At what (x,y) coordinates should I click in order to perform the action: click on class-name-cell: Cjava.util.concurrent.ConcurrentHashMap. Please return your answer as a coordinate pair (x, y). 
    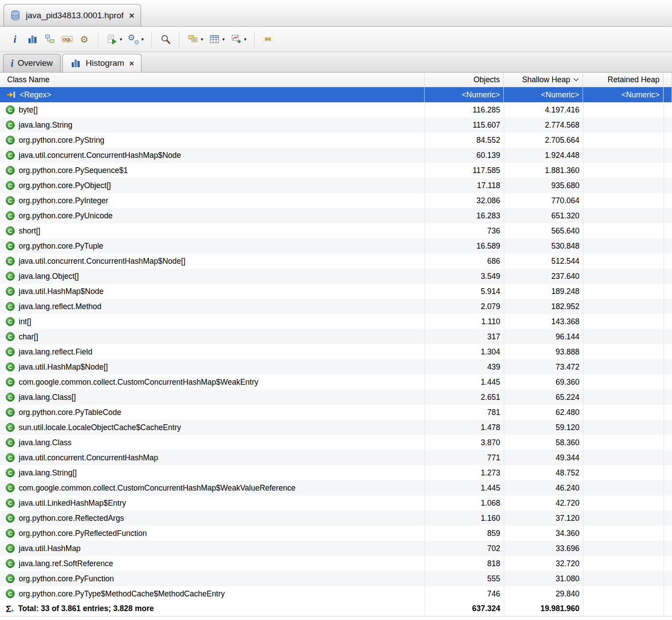
    Looking at the image, I should click on (213, 458).